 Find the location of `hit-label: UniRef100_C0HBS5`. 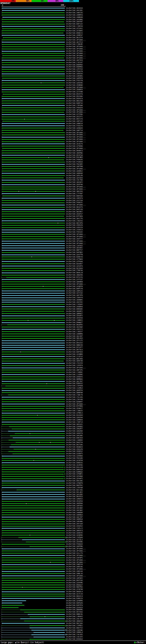

hit-label: UniRef100_C0HBS5 is located at coordinates (74, 320).